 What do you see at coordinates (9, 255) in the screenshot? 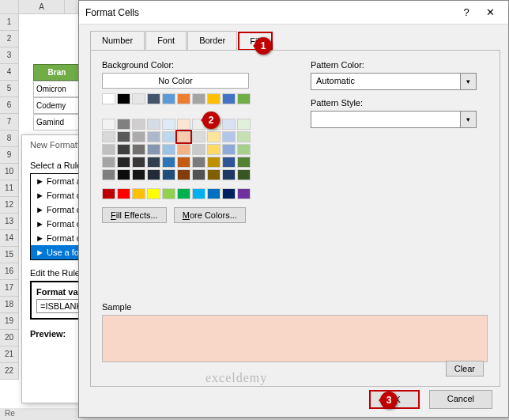
I see `row-header: 15` at bounding box center [9, 255].